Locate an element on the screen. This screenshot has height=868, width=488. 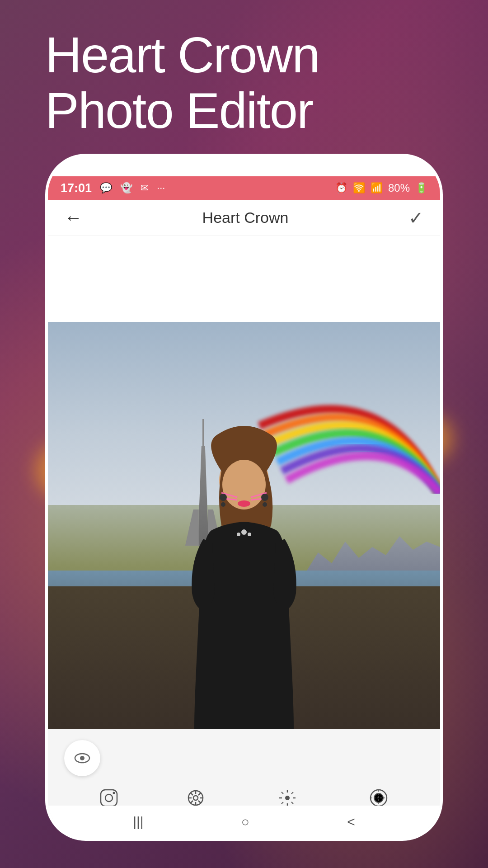
preview-eye-button is located at coordinates (82, 758).